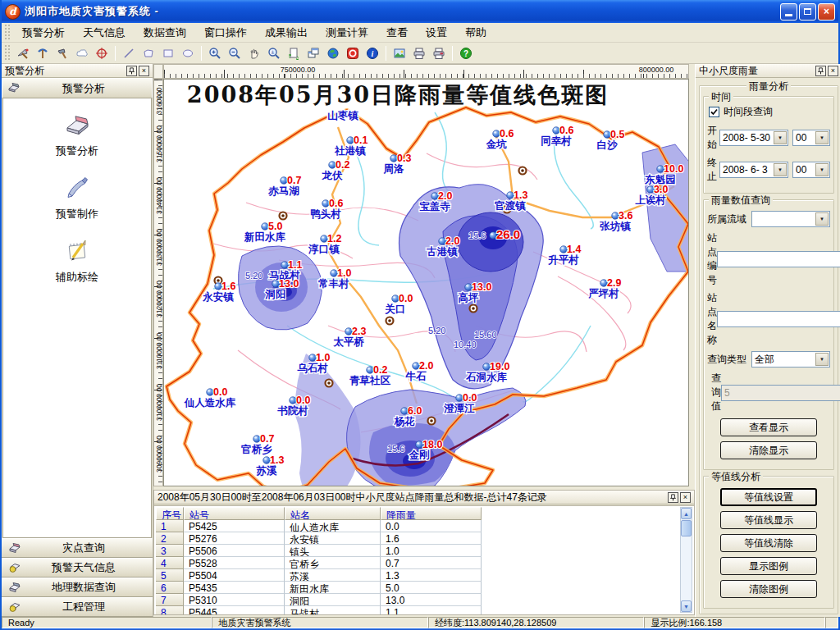  Describe the element at coordinates (318, 563) in the screenshot. I see `table-row: 4P5528官桥乡0.7` at that location.